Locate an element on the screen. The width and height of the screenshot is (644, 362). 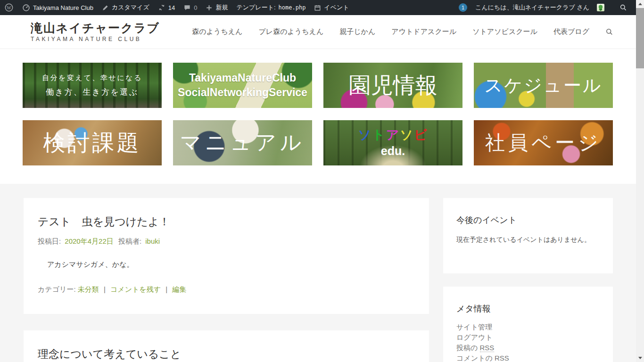
update-count: 14 is located at coordinates (172, 8).